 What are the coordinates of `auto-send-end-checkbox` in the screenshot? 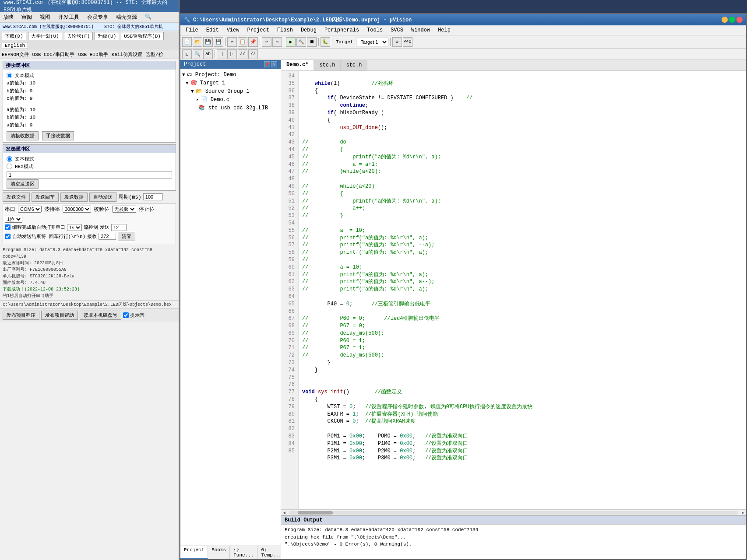 It's located at (8, 236).